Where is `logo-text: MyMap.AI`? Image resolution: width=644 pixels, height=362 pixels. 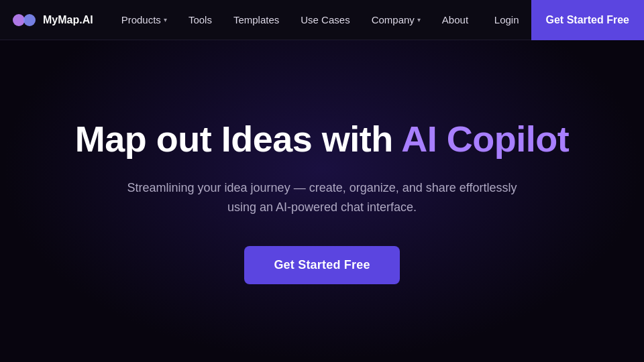
logo-text: MyMap.AI is located at coordinates (68, 20).